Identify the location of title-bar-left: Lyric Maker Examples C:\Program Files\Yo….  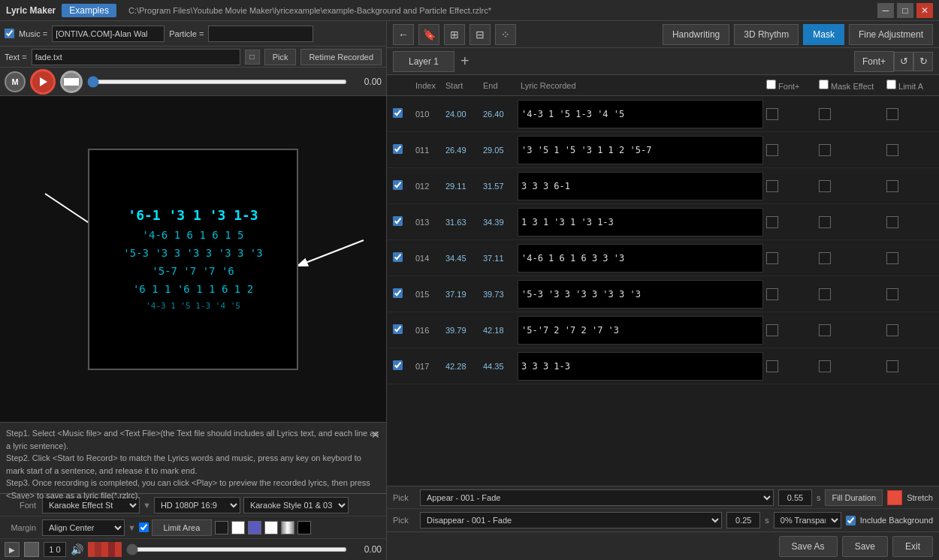
(249, 11).